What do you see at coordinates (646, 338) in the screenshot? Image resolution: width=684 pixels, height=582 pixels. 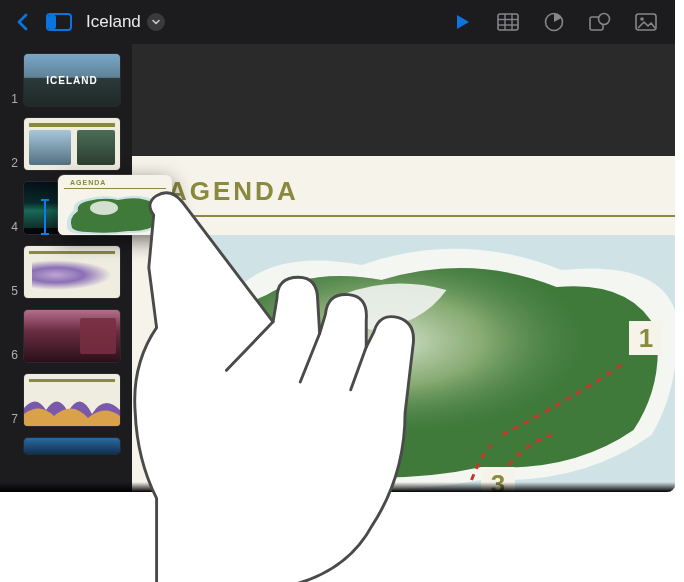 I see `map-marker: 1` at bounding box center [646, 338].